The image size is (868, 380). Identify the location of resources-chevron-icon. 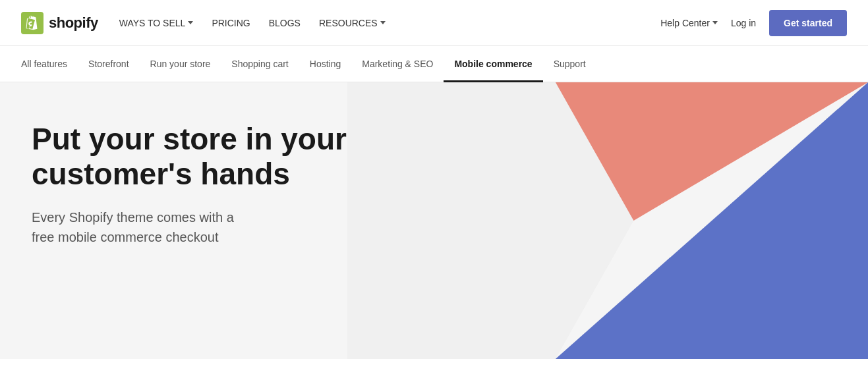
(383, 22).